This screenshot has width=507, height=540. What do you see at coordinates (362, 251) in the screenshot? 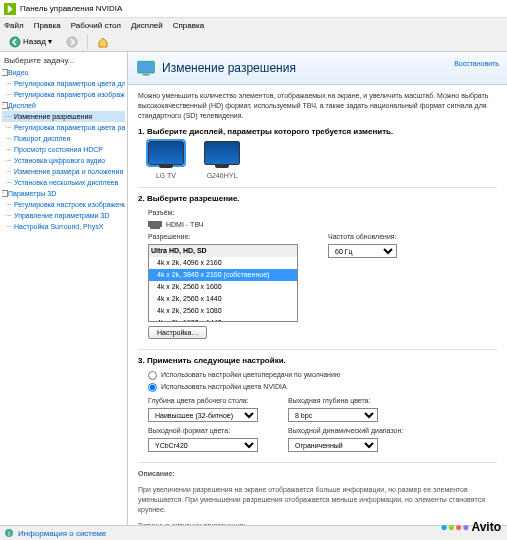
I see `refresh-select: 60 Гц` at bounding box center [362, 251].